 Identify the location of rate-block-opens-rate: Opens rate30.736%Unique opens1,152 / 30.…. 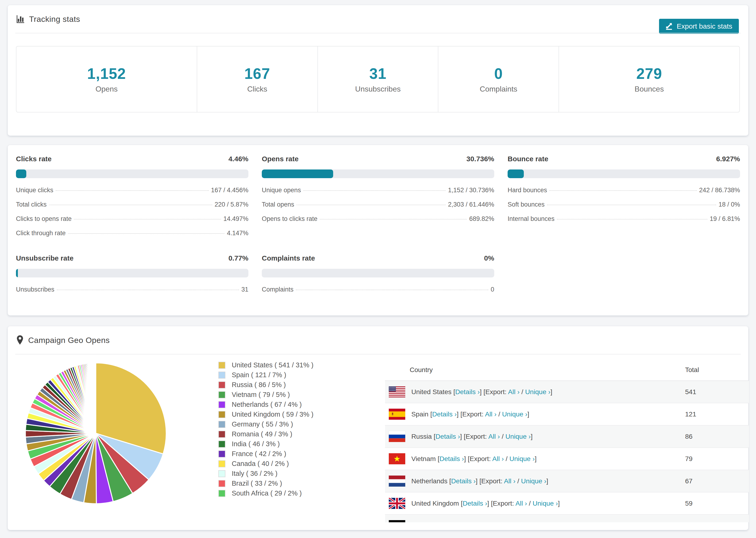
(378, 196).